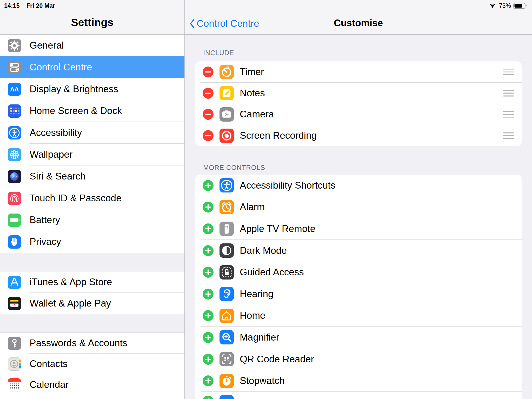 The width and height of the screenshot is (532, 399). What do you see at coordinates (92, 111) in the screenshot?
I see `sidebar-item-home-screen-and-dock: Home Screen & Dock` at bounding box center [92, 111].